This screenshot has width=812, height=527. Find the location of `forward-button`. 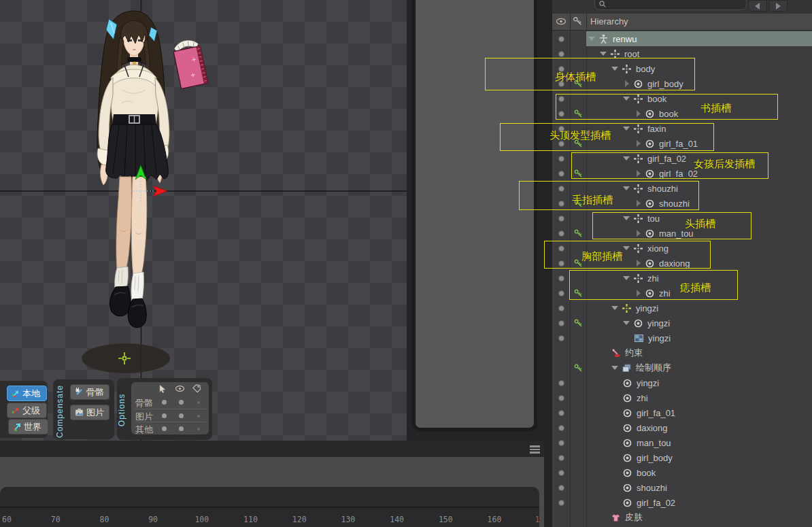

forward-button is located at coordinates (779, 5).